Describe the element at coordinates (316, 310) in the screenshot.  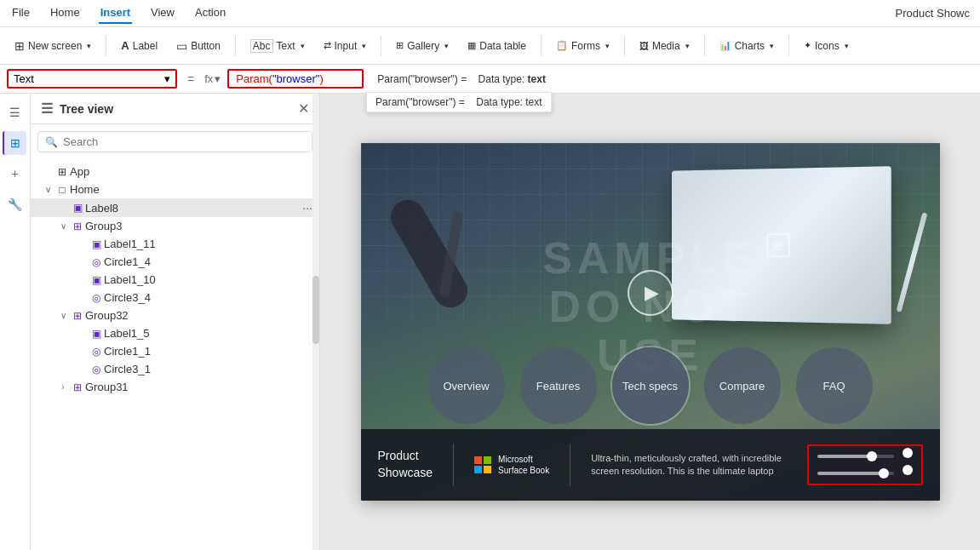
I see `tree-scrollbar-thumb` at that location.